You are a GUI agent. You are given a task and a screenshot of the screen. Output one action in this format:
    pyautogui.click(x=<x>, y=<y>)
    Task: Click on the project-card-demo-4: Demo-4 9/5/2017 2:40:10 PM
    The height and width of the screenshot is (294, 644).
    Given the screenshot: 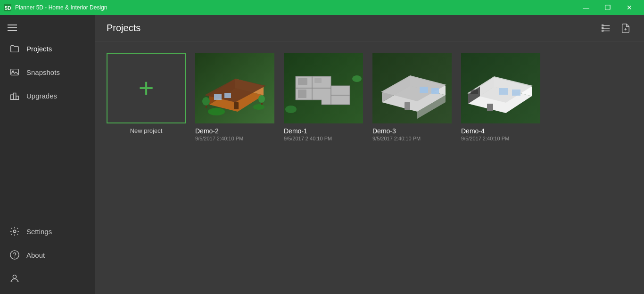 What is the action you would take?
    pyautogui.click(x=501, y=97)
    